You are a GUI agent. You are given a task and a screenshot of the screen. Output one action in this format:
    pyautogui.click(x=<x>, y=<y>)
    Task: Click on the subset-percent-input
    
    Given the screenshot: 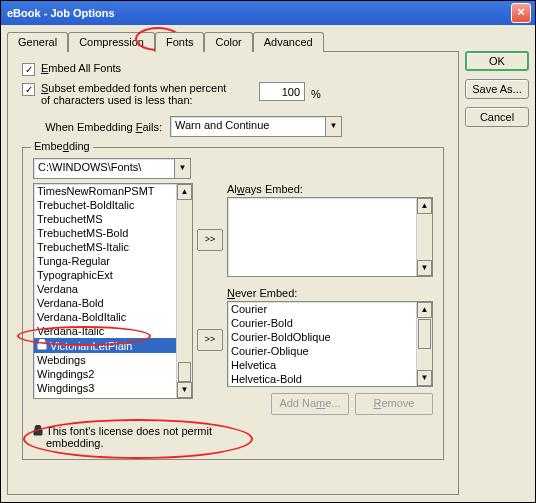 What is the action you would take?
    pyautogui.click(x=282, y=92)
    